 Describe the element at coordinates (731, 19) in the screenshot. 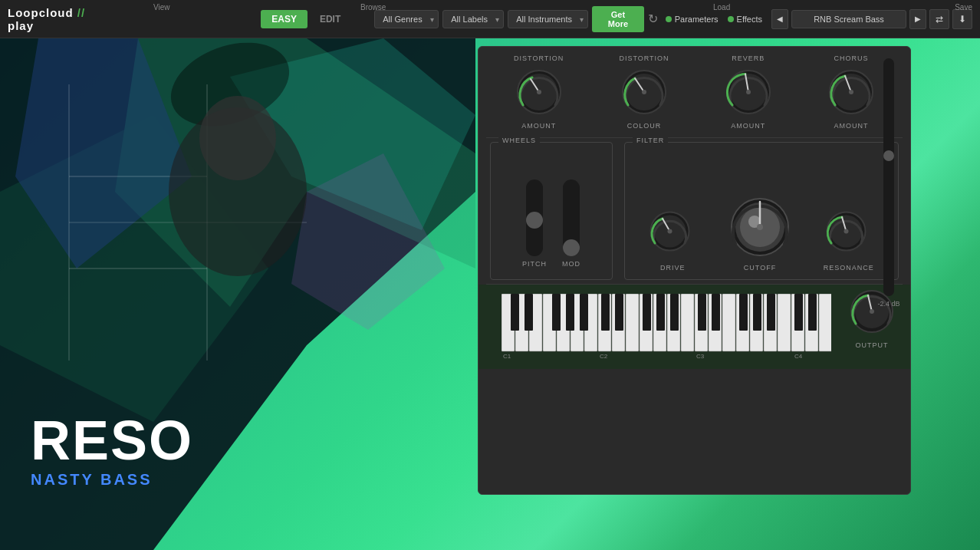

I see `effects-dot` at that location.